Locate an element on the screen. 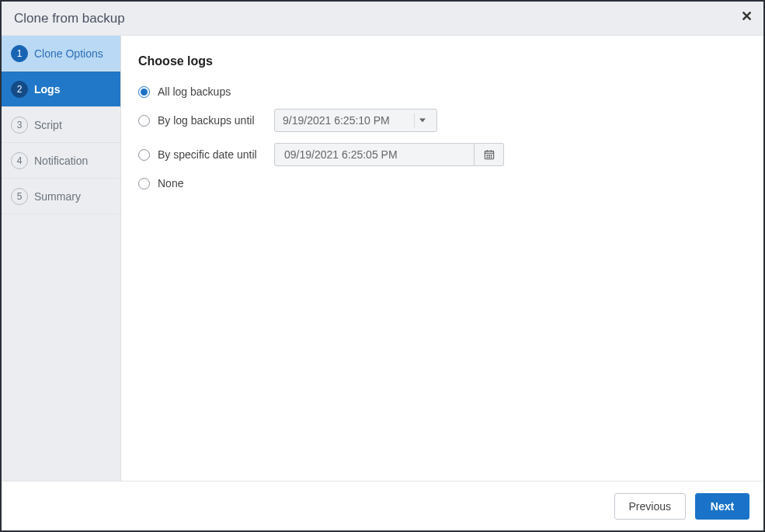 This screenshot has width=765, height=532. modal-footer: Previous Next is located at coordinates (382, 506).